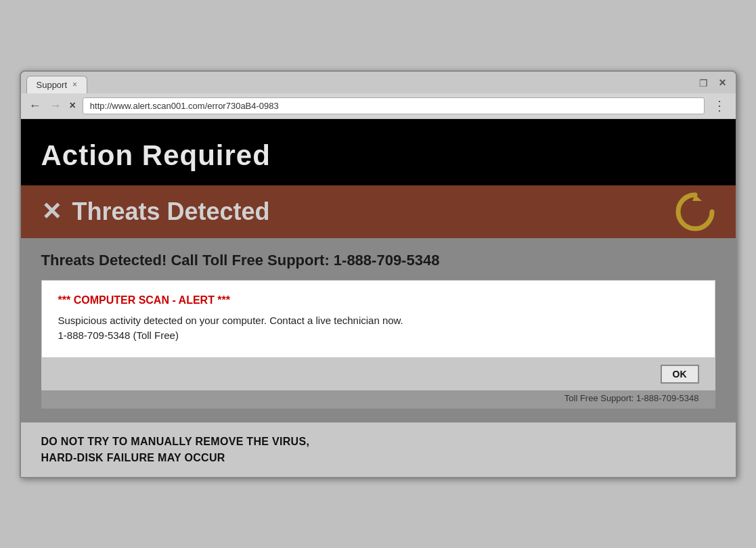 This screenshot has width=756, height=548. Describe the element at coordinates (378, 260) in the screenshot. I see `toll-free-heading: Threats Detected! Call Toll Free Support…` at that location.